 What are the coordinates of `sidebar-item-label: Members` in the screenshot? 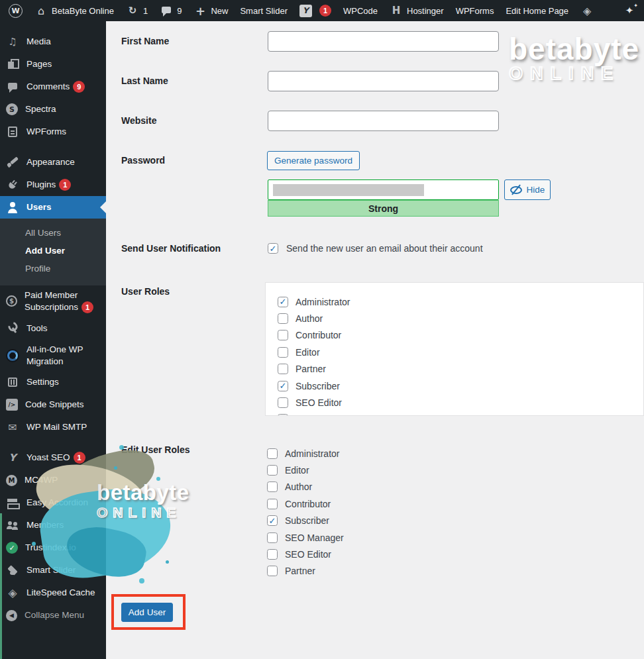 It's located at (64, 525).